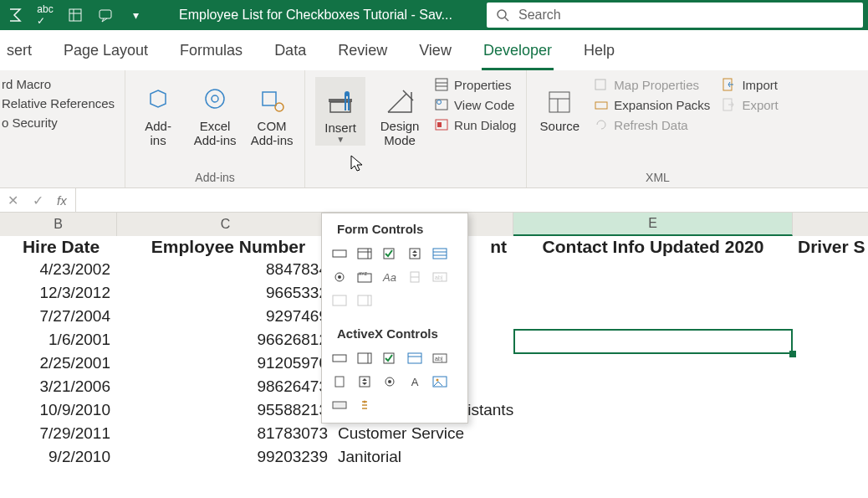 The width and height of the screenshot is (868, 498). I want to click on table-row: 9/2/201099203239Janitorial, so click(434, 459).